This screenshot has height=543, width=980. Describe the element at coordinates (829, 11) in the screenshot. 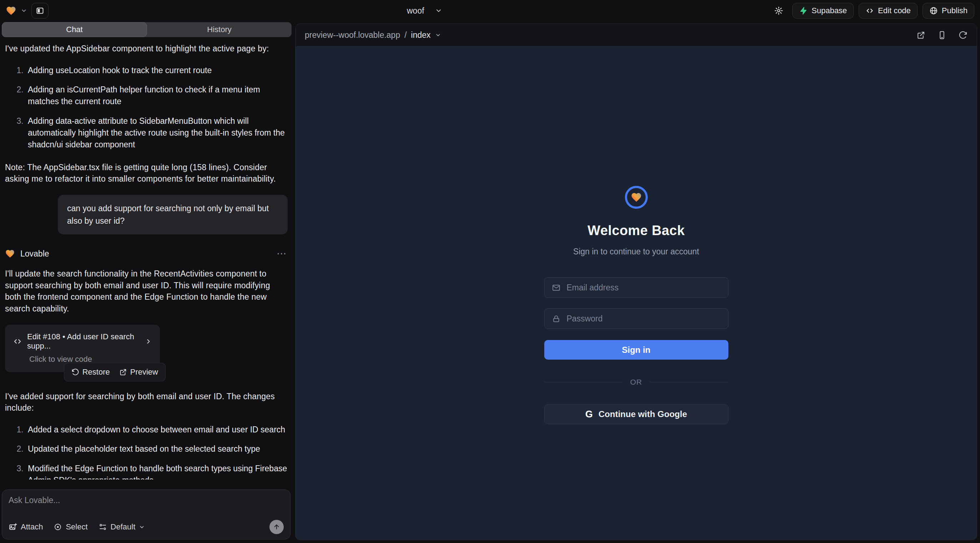

I see `supabase-label: Supabase` at that location.